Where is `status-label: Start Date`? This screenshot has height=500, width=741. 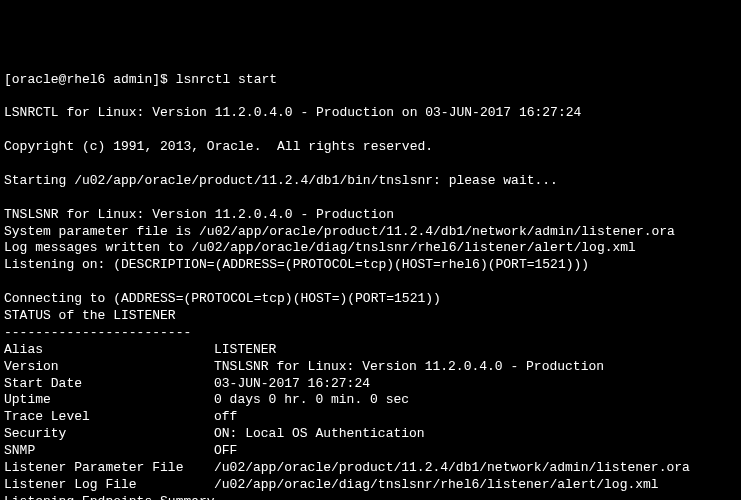 status-label: Start Date is located at coordinates (109, 384).